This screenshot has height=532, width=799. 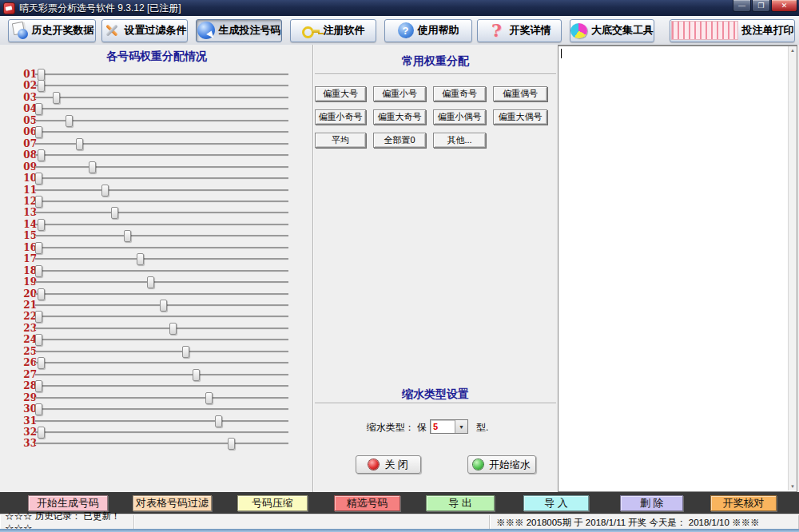 What do you see at coordinates (368, 503) in the screenshot?
I see `bottom-action-button: 精选号码` at bounding box center [368, 503].